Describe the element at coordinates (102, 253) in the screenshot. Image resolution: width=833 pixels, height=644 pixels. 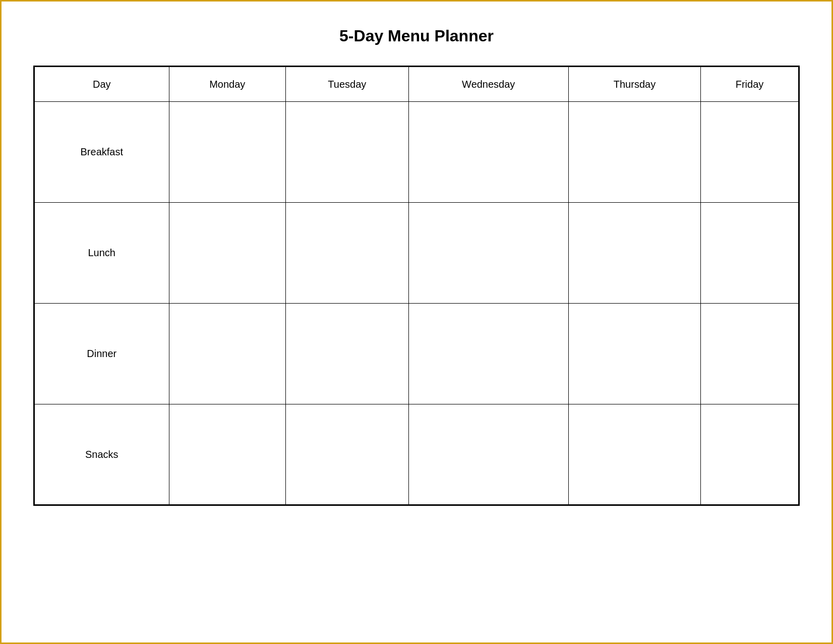
I see `meal-label-lunch: Lunch` at that location.